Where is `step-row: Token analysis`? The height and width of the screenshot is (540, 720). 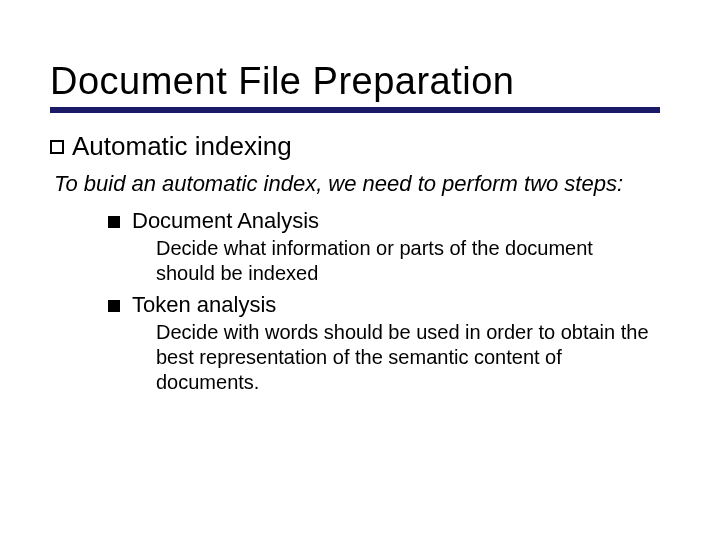
step-row: Token analysis is located at coordinates (389, 305).